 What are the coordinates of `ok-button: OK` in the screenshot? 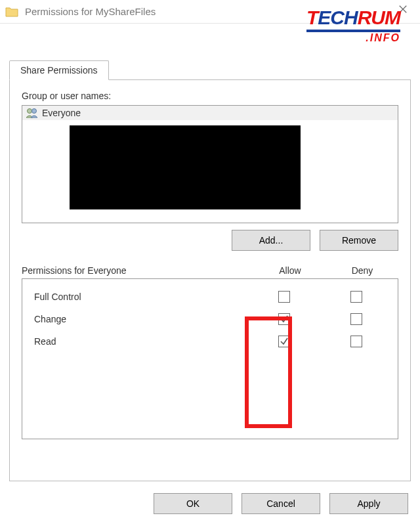 It's located at (193, 504).